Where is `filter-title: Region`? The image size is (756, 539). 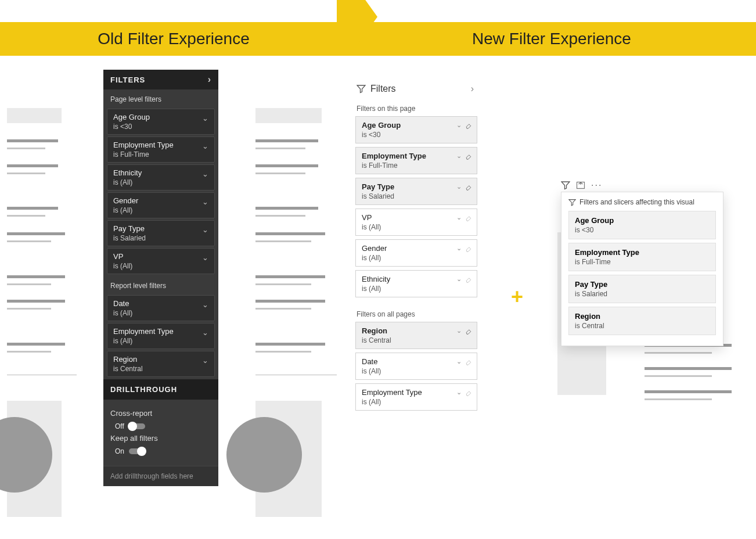
filter-title: Region is located at coordinates (161, 359).